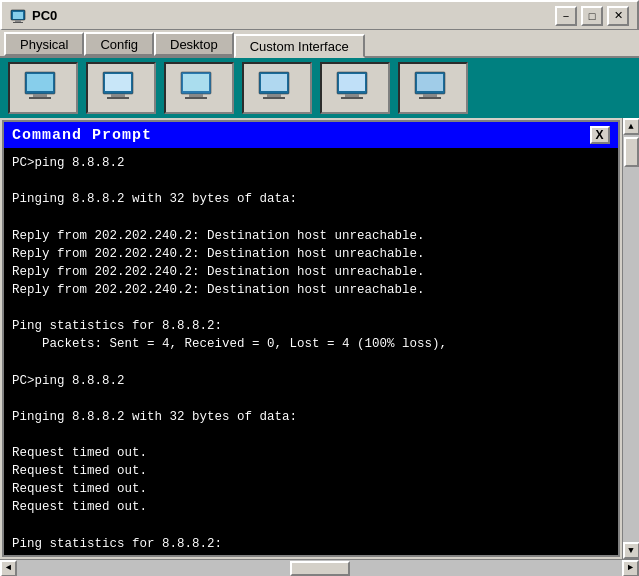 This screenshot has height=576, width=639. Describe the element at coordinates (320, 44) in the screenshot. I see `tab-bar: Physical Config Desktop Custom Interface` at that location.